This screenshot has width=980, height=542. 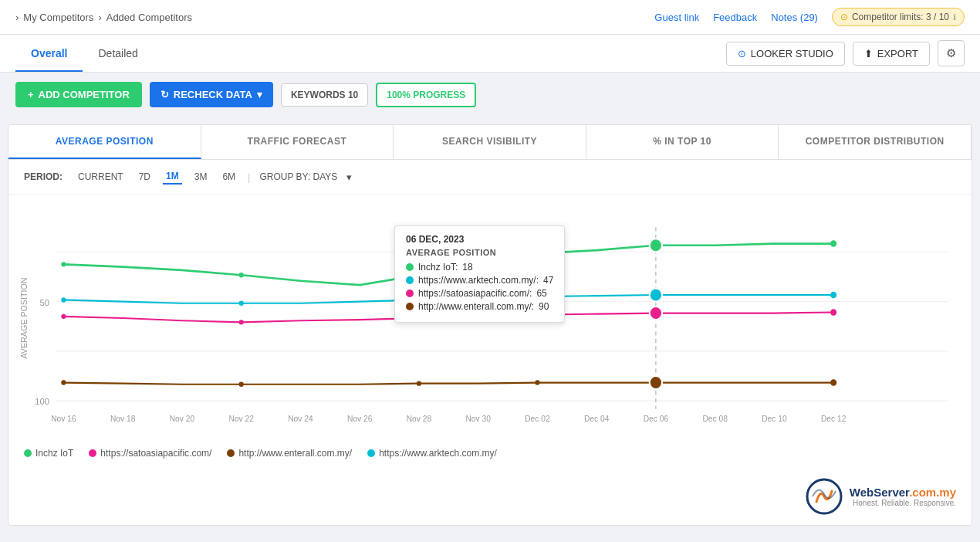 I want to click on legend-item-3: http://www.enterall.com.my/, so click(x=289, y=453).